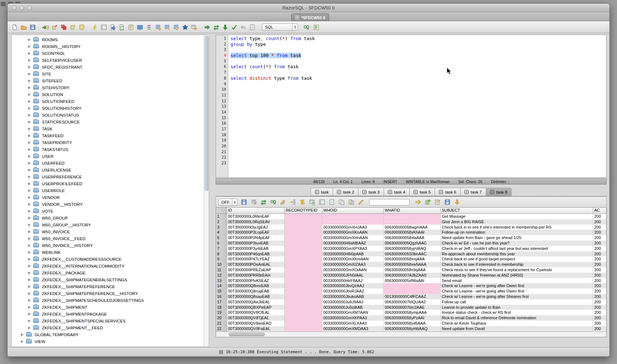 The height and width of the screenshot is (364, 617). Describe the element at coordinates (517, 297) in the screenshot. I see `cell-subject: Check w/ Leanne - we're going after Shea…` at that location.